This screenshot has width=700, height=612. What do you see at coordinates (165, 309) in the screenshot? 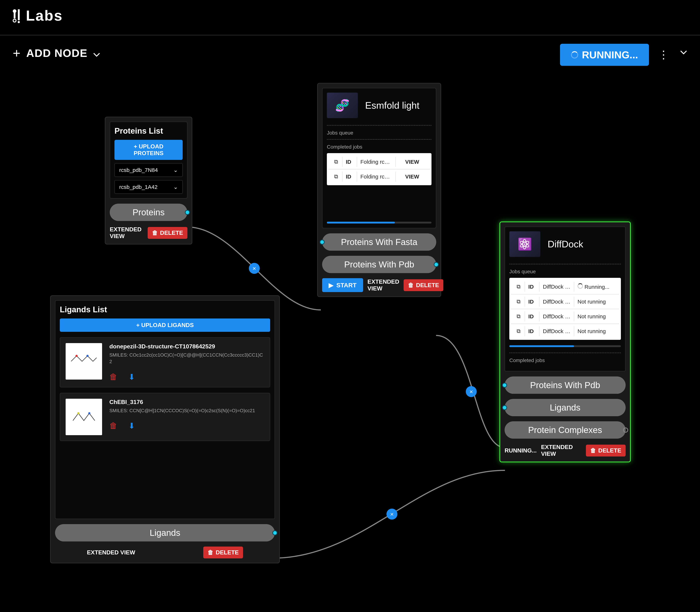
I see `ligands-title: Ligands List` at bounding box center [165, 309].